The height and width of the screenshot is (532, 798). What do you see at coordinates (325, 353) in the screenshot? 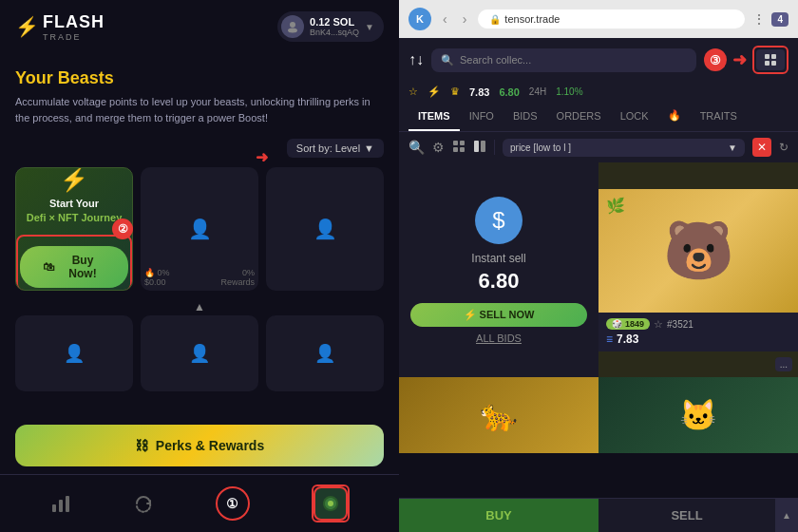
I see `beast-card-sm-3: 👤` at bounding box center [325, 353].